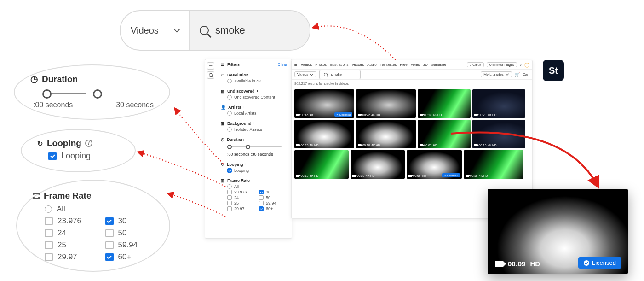  I want to click on background-icon: ▣, so click(223, 123).